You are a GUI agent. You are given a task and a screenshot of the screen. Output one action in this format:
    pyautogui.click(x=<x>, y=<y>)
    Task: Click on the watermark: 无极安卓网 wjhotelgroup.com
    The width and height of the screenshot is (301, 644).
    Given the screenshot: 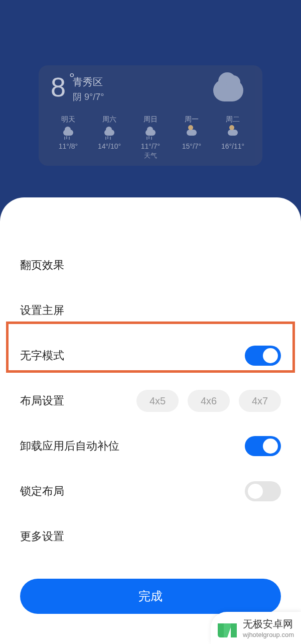 What is the action you would take?
    pyautogui.click(x=256, y=628)
    